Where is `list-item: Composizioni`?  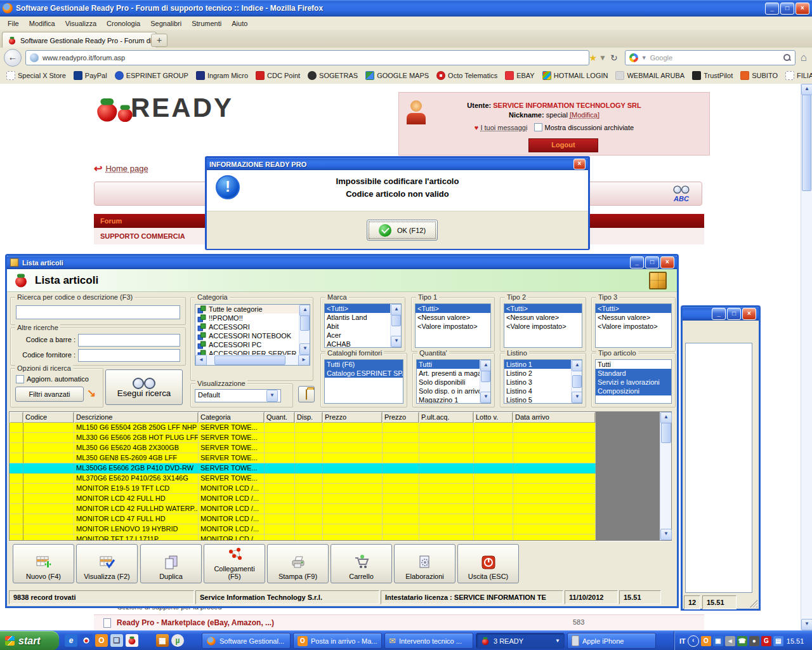 list-item: Composizioni is located at coordinates (633, 391).